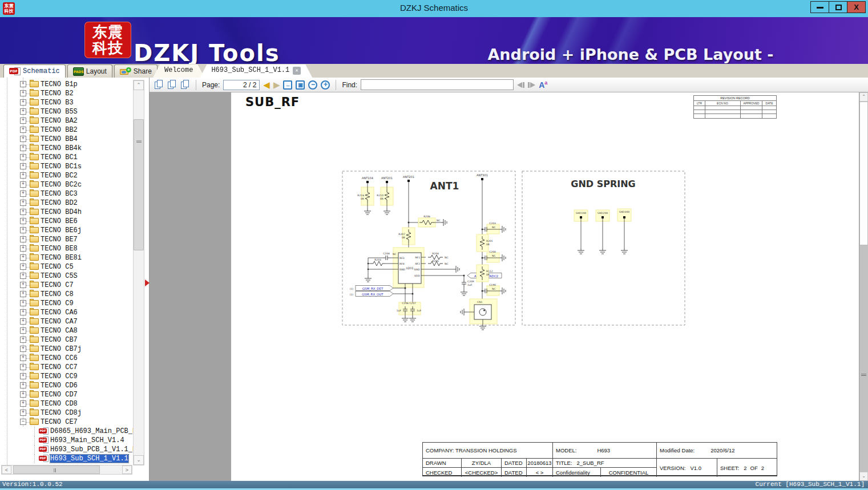 Image resolution: width=868 pixels, height=490 pixels. What do you see at coordinates (139, 185) in the screenshot?
I see `sidebar-scrollbar-thumb` at bounding box center [139, 185].